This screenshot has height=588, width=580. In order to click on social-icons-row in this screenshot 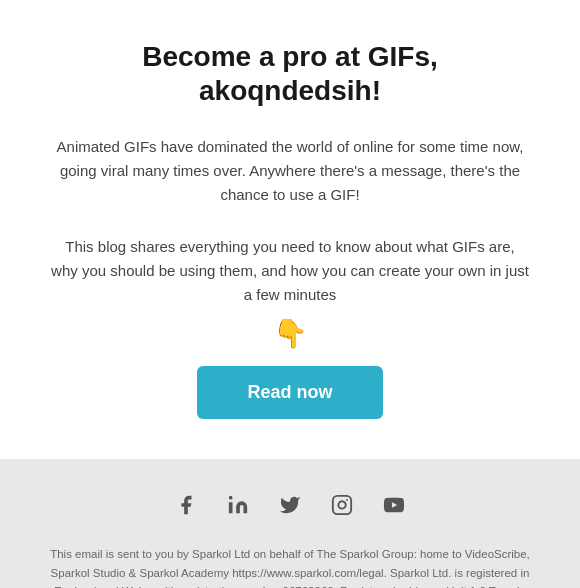, I will do `click(290, 505)`.